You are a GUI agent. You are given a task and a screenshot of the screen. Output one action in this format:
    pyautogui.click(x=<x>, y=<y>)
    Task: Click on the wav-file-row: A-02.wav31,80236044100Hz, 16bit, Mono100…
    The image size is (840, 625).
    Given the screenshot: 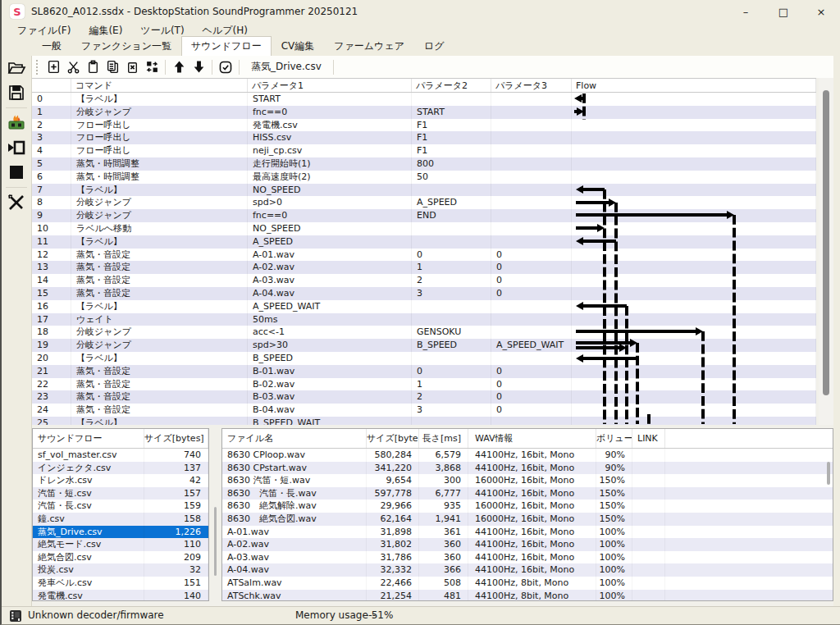 What is the action you would take?
    pyautogui.click(x=527, y=545)
    